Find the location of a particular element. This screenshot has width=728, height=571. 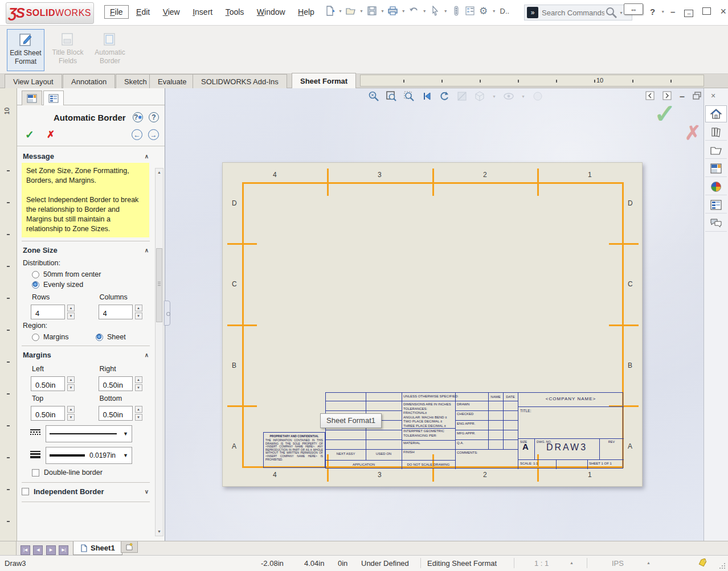

independent-border-section-header: Independent Border ∨ is located at coordinates (85, 491).